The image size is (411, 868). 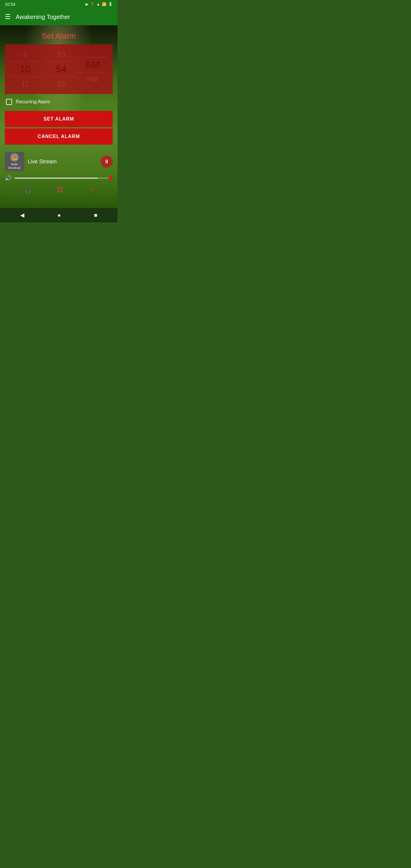 I want to click on location-icon: 📍, so click(x=92, y=4).